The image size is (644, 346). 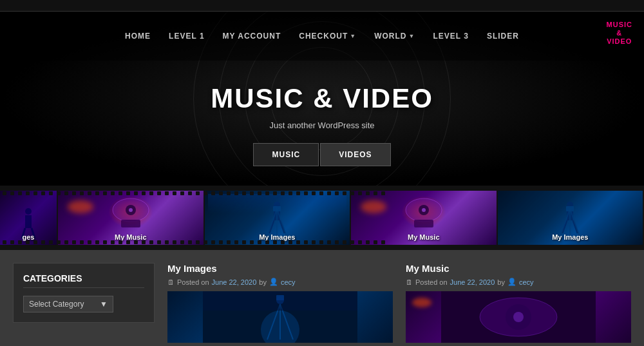 What do you see at coordinates (399, 298) in the screenshot?
I see `posts-area: My Images 🗓 Posted on June 22, 2020 by 👤…` at bounding box center [399, 298].